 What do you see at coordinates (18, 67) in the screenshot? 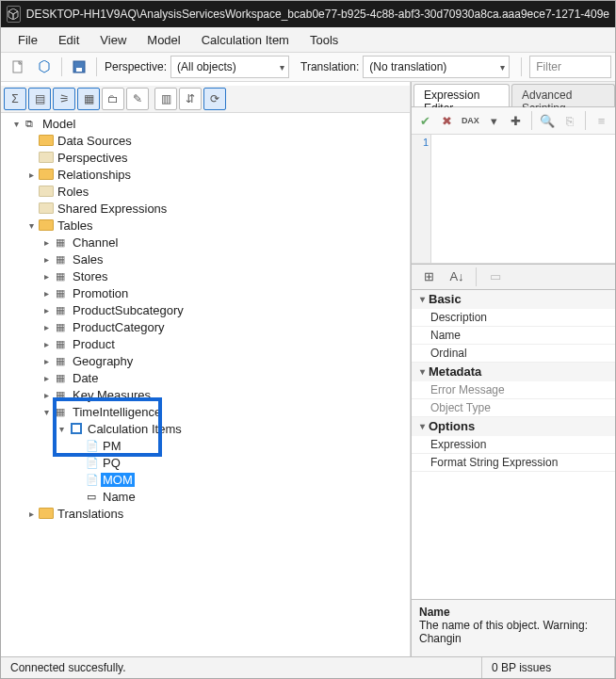
I see `new-button` at bounding box center [18, 67].